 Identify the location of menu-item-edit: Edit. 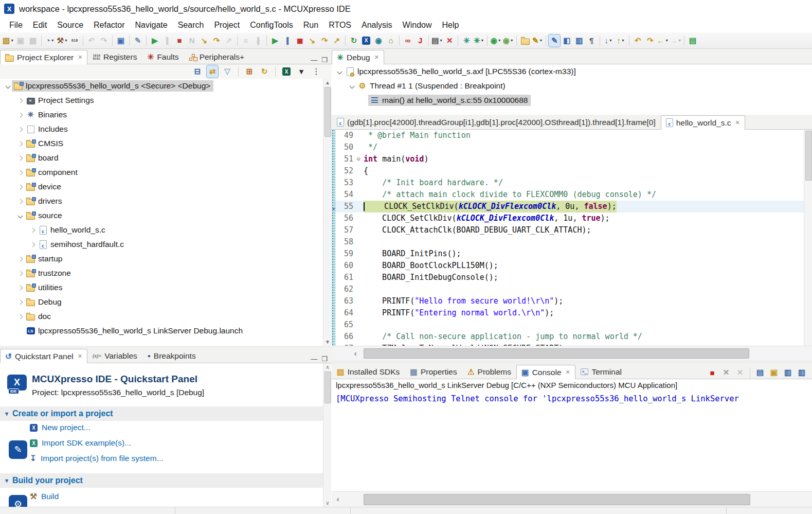
(40, 25).